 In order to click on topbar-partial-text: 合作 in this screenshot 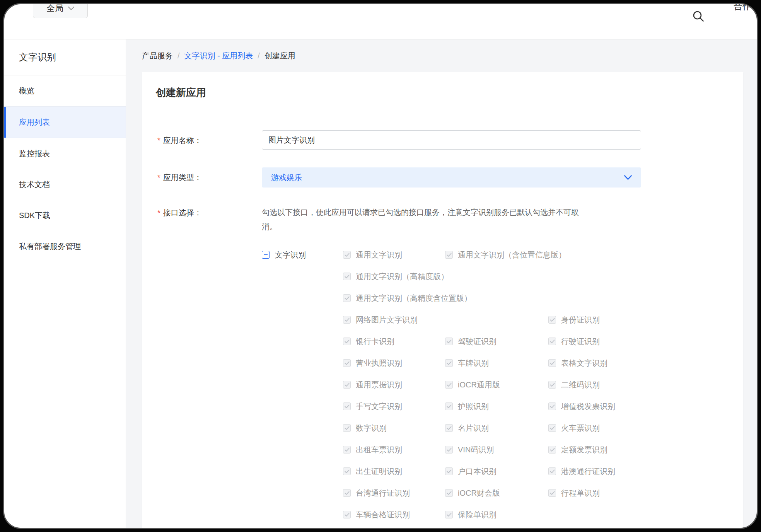, I will do `click(742, 8)`.